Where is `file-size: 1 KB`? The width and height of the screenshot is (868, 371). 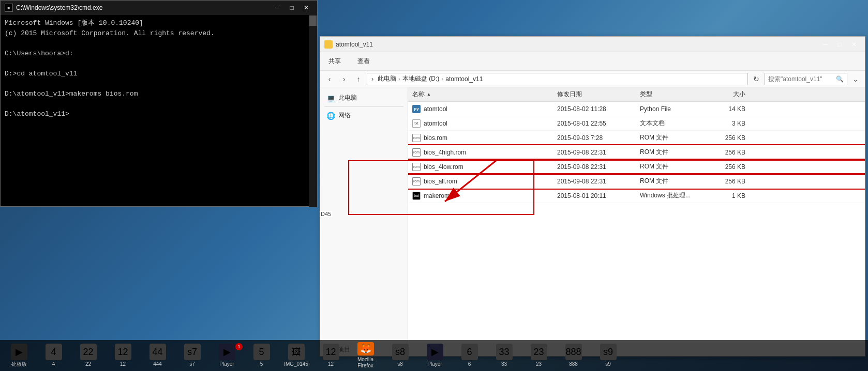 file-size: 1 KB is located at coordinates (729, 196).